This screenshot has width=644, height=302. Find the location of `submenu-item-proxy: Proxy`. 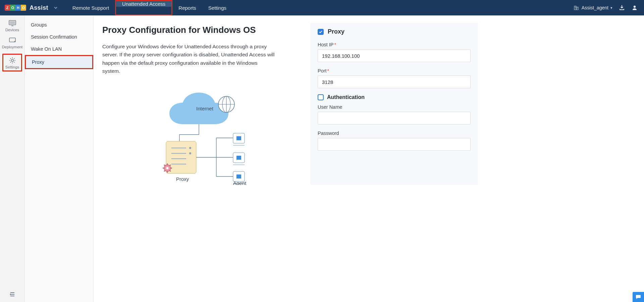

submenu-item-proxy: Proxy is located at coordinates (59, 62).